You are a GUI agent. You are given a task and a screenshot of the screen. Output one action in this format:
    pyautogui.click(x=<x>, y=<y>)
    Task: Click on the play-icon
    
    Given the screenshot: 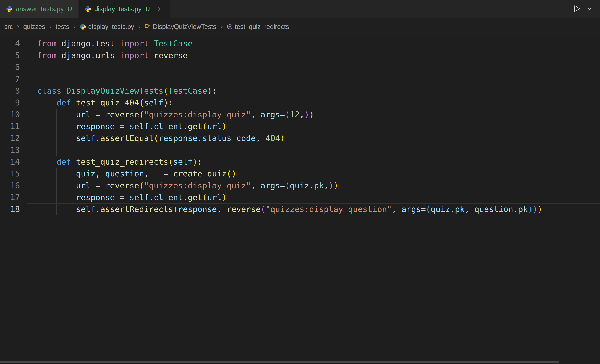 What is the action you would take?
    pyautogui.click(x=576, y=9)
    